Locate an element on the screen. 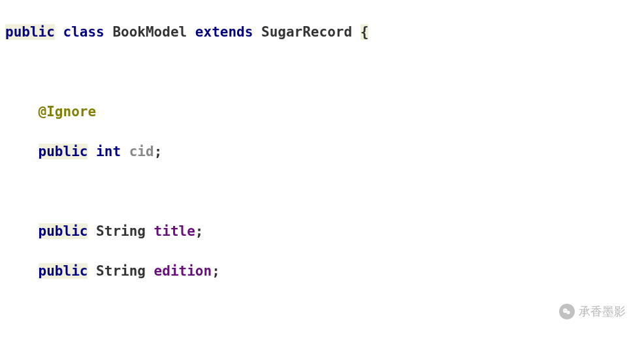 The height and width of the screenshot is (337, 644). code-line: @Ignore is located at coordinates (322, 112).